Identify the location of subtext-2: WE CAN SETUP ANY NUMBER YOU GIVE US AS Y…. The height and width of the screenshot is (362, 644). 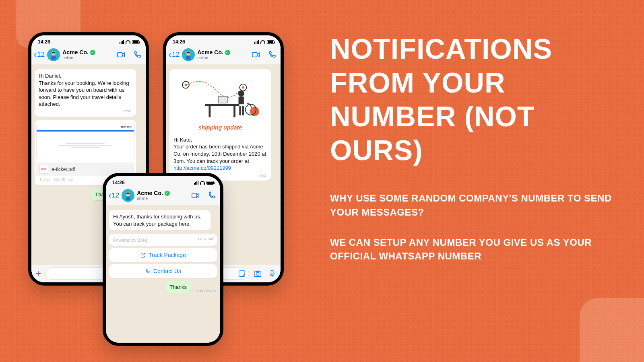
(475, 250).